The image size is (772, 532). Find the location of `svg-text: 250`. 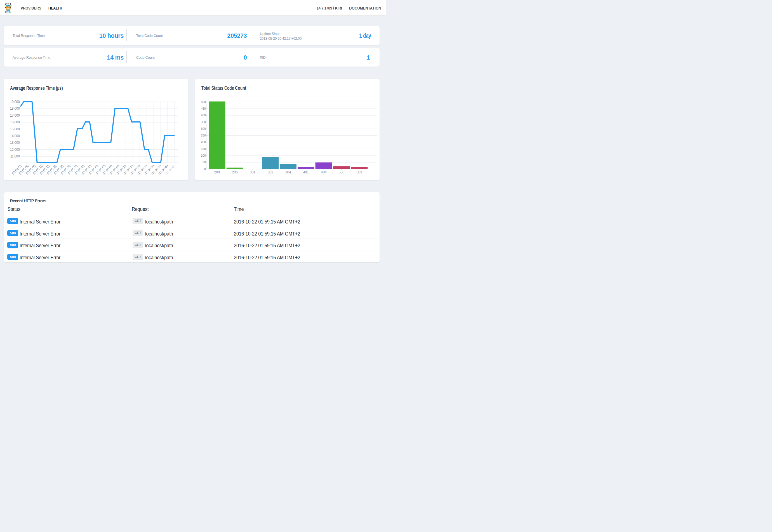

svg-text: 250 is located at coordinates (203, 135).